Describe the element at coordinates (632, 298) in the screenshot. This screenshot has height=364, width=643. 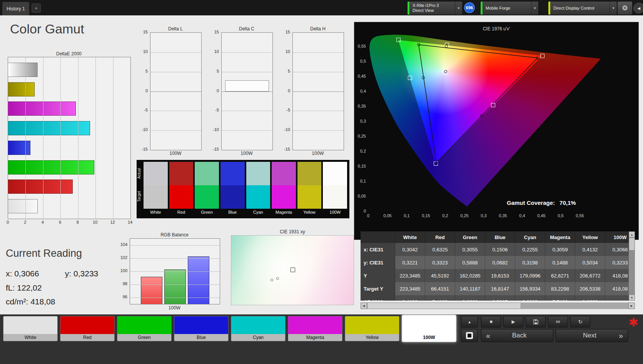
I see `scroll-down-icon: ▼` at that location.